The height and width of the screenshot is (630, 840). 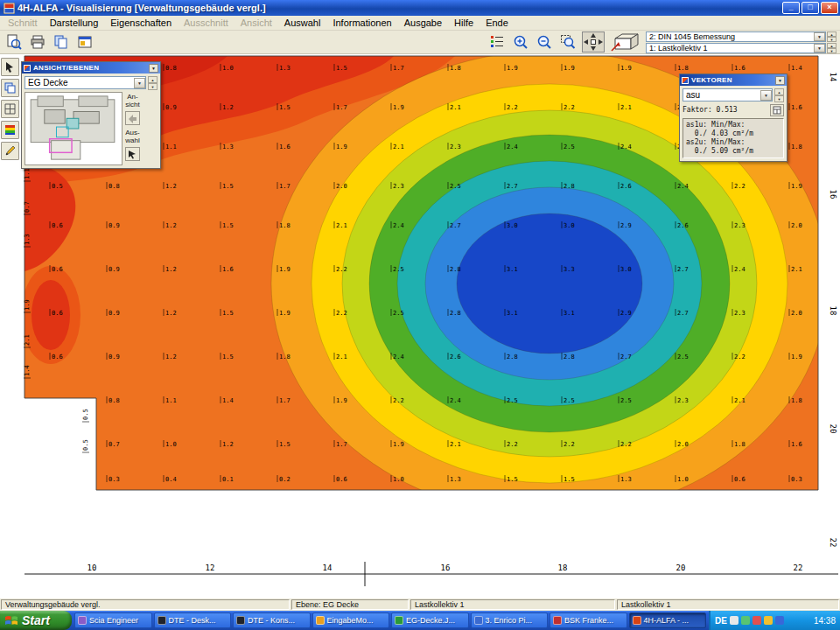 What do you see at coordinates (362, 23) in the screenshot?
I see `menu-item-informationen: Informationen` at bounding box center [362, 23].